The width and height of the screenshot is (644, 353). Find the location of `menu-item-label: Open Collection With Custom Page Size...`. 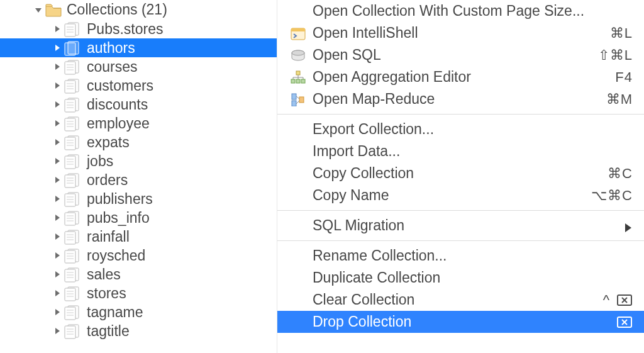

menu-item-label: Open Collection With Custom Page Size... is located at coordinates (473, 11).